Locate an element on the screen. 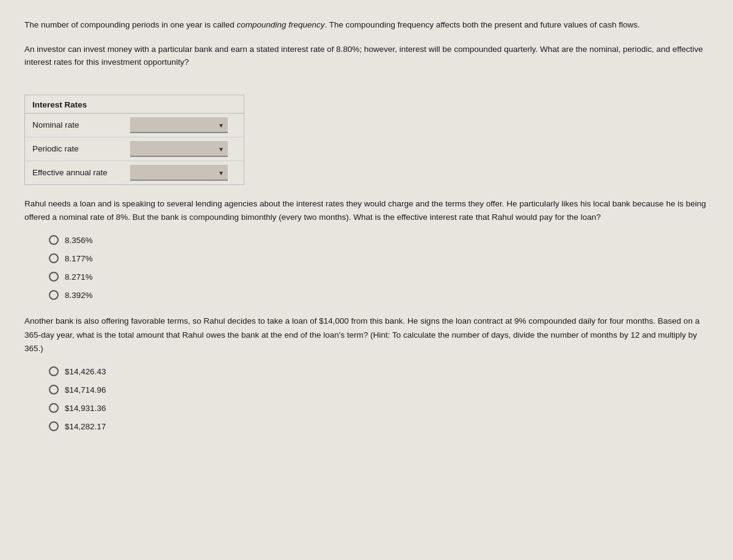 Image resolution: width=733 pixels, height=560 pixels. rahul-option-3: 8.271% is located at coordinates (379, 277).